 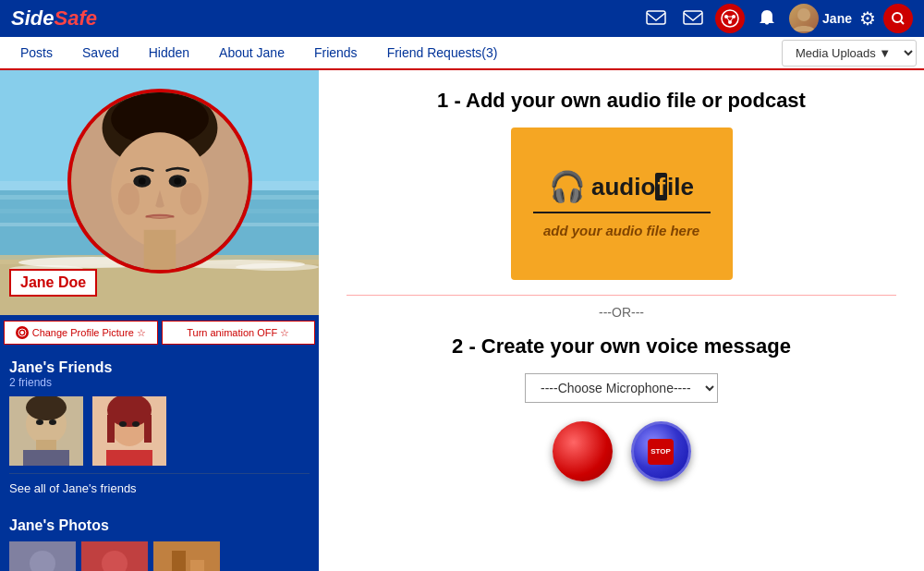 What do you see at coordinates (662, 451) in the screenshot?
I see `stop-button: STOP` at bounding box center [662, 451].